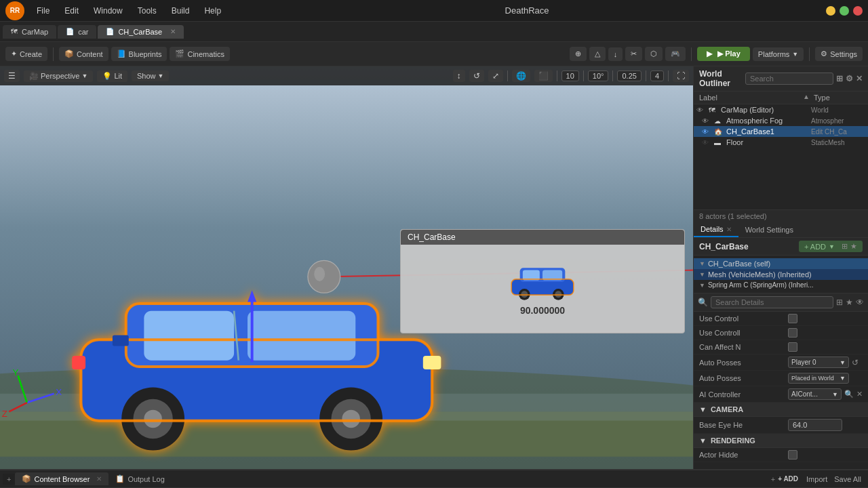  I want to click on platforms-button: Platforms ▼, so click(778, 54).